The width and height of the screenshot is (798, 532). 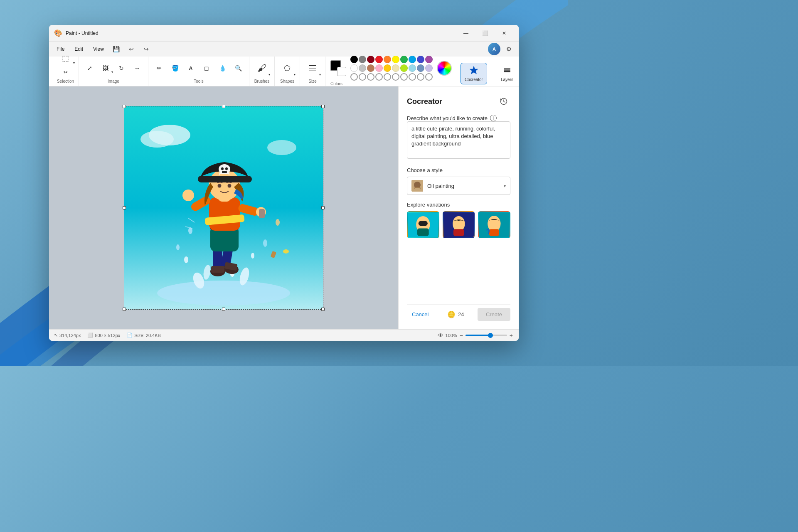 I want to click on settings-button: ⚙, so click(x=509, y=49).